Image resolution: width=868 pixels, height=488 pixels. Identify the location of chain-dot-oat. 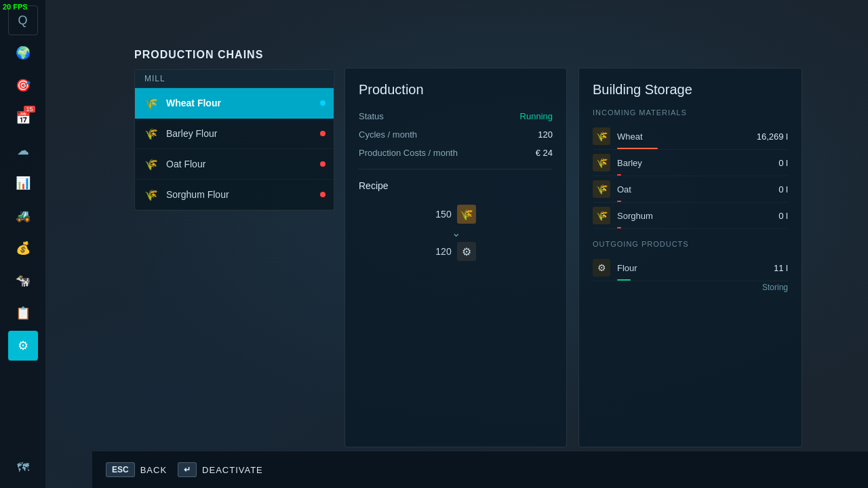
(323, 164).